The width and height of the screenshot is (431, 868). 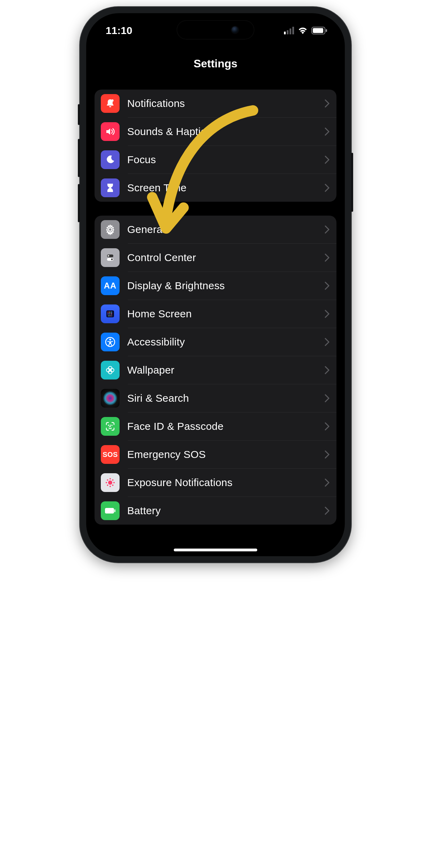 I want to click on row-face-id-passcode: Face ID & Passcode, so click(x=216, y=426).